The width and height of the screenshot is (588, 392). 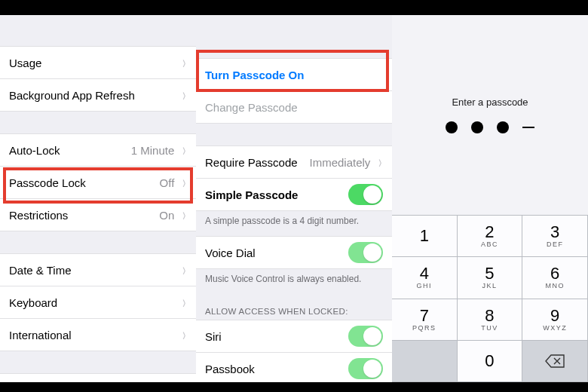 What do you see at coordinates (528, 127) in the screenshot?
I see `passcode-dot-empty` at bounding box center [528, 127].